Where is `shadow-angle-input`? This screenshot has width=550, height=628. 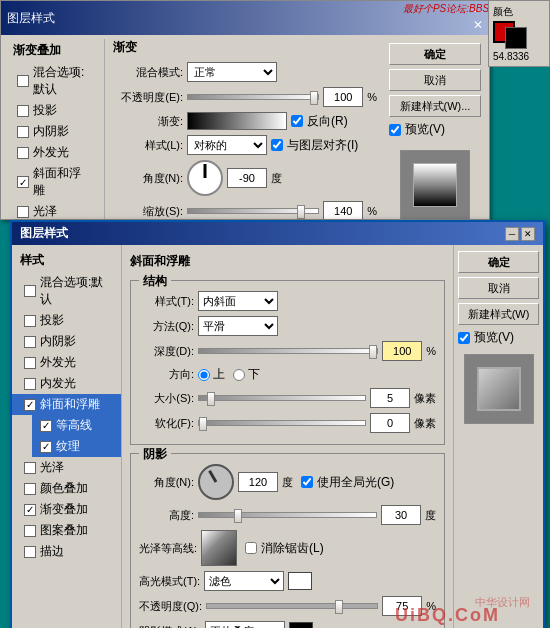
shadow-angle-input is located at coordinates (258, 482).